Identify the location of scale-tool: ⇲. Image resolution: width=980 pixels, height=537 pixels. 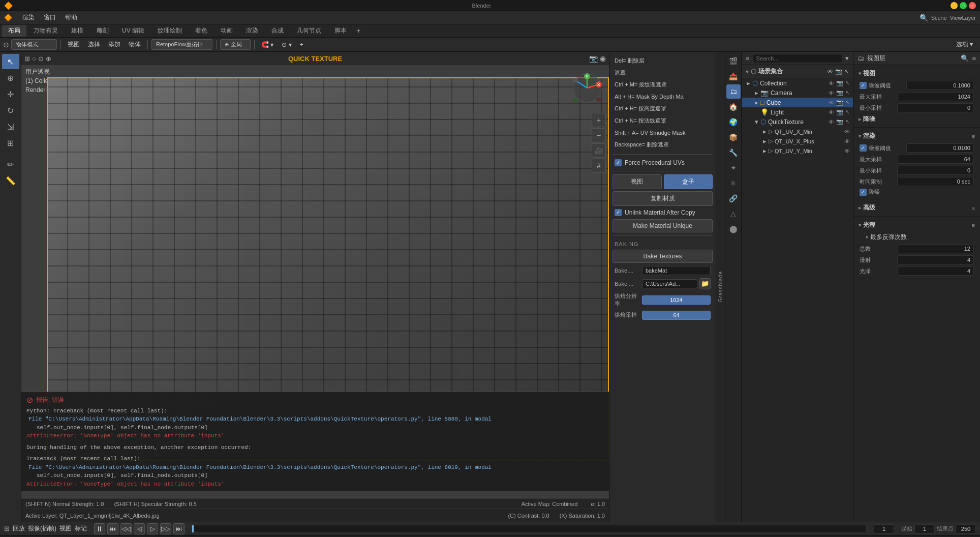
(11, 127).